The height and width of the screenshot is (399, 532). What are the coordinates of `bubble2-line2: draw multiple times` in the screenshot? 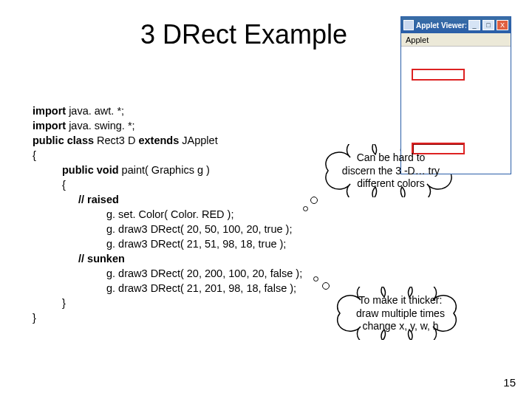 It's located at (400, 314).